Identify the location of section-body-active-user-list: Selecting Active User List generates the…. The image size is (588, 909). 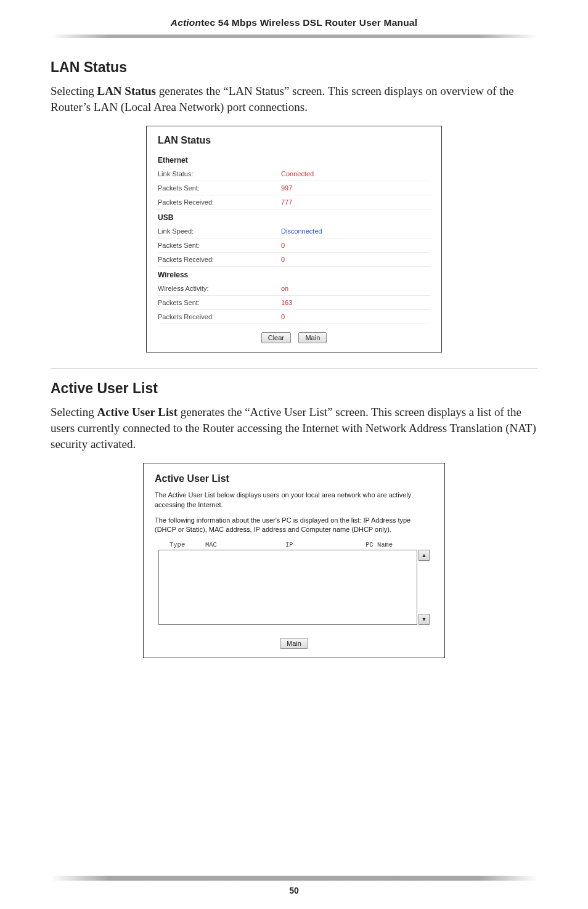
(294, 428).